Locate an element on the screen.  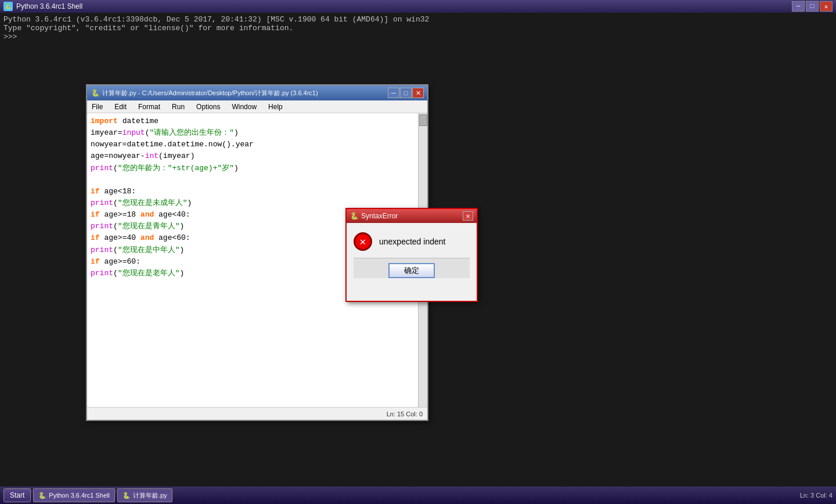
syntax-dialog-close-button: ✕ is located at coordinates (468, 216).